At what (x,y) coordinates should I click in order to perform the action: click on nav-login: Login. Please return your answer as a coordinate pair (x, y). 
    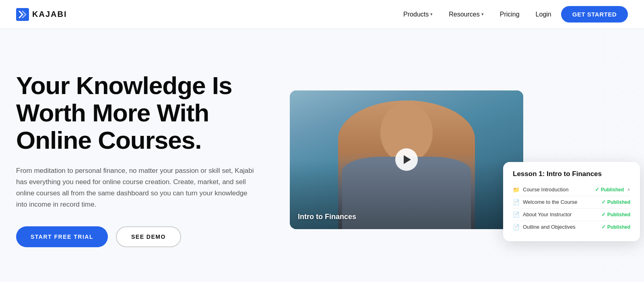
    Looking at the image, I should click on (543, 14).